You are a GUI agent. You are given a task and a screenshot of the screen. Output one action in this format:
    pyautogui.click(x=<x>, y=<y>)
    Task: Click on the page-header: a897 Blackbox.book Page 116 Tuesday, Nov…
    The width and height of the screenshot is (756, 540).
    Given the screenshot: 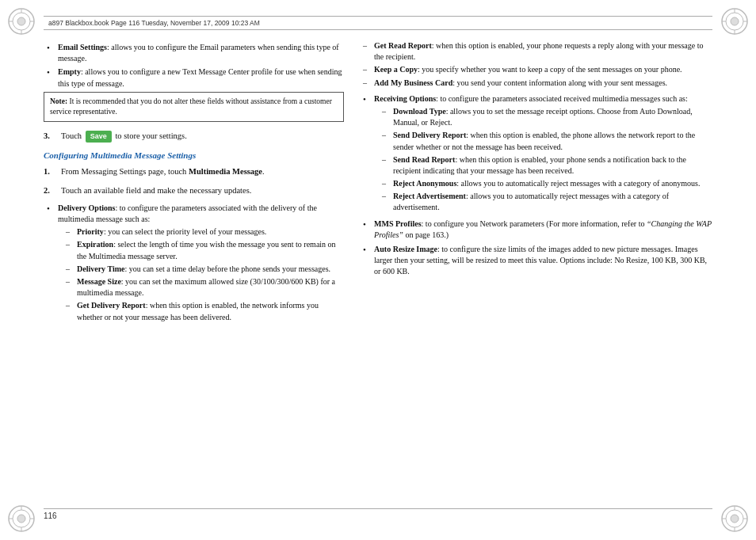 What is the action you would take?
    pyautogui.click(x=378, y=23)
    